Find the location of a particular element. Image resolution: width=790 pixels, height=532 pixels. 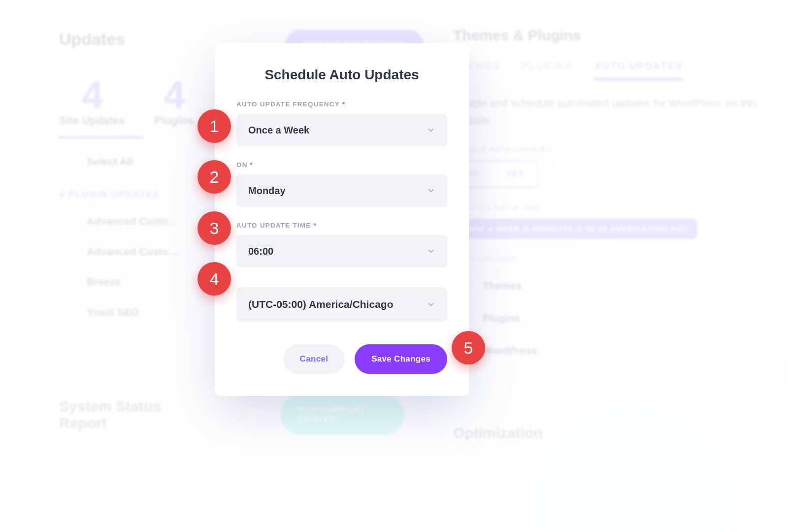

on-value: Monday is located at coordinates (267, 191).